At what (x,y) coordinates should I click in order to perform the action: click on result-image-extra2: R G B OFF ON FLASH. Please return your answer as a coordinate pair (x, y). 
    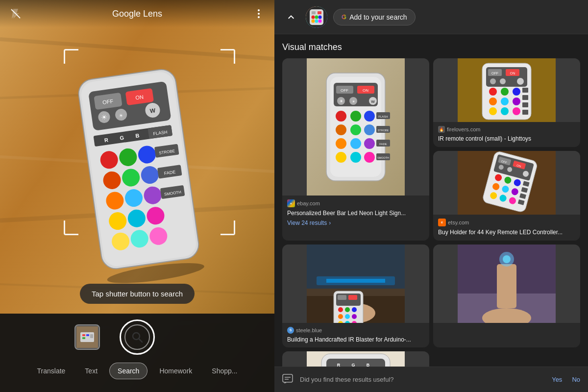
    Looking at the image, I should click on (356, 359).